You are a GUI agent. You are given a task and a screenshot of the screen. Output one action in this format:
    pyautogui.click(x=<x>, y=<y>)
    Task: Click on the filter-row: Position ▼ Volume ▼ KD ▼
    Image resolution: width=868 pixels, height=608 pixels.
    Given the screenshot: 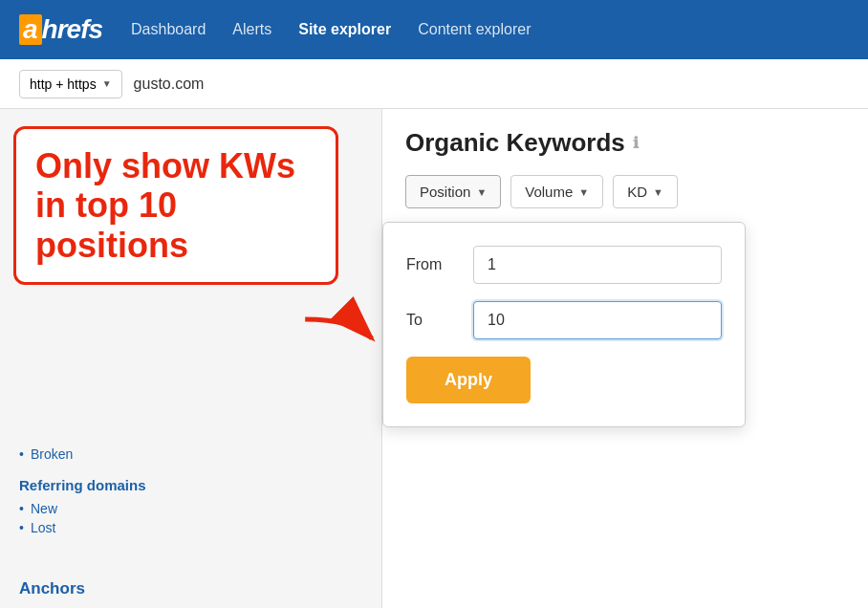 What is the action you would take?
    pyautogui.click(x=625, y=191)
    